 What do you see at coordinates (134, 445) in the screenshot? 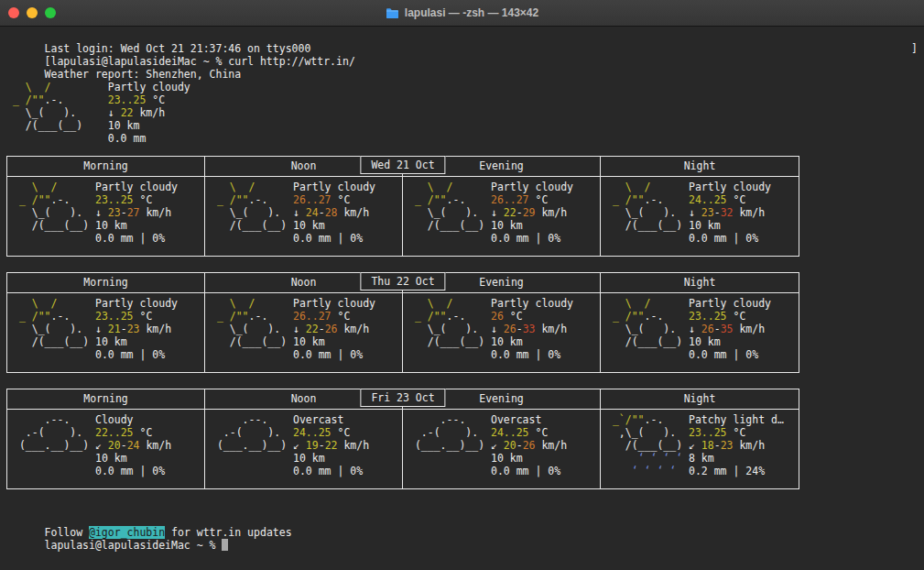
I see `weather-details: Cloudy22..25 °C↙ 20-24 km/h10 km0.0 mm |…` at bounding box center [134, 445].